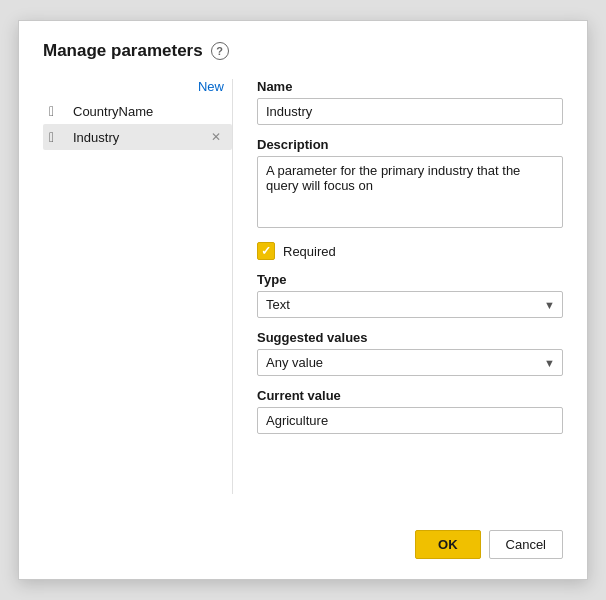 This screenshot has height=600, width=606. Describe the element at coordinates (410, 411) in the screenshot. I see `current-group: Current value` at that location.